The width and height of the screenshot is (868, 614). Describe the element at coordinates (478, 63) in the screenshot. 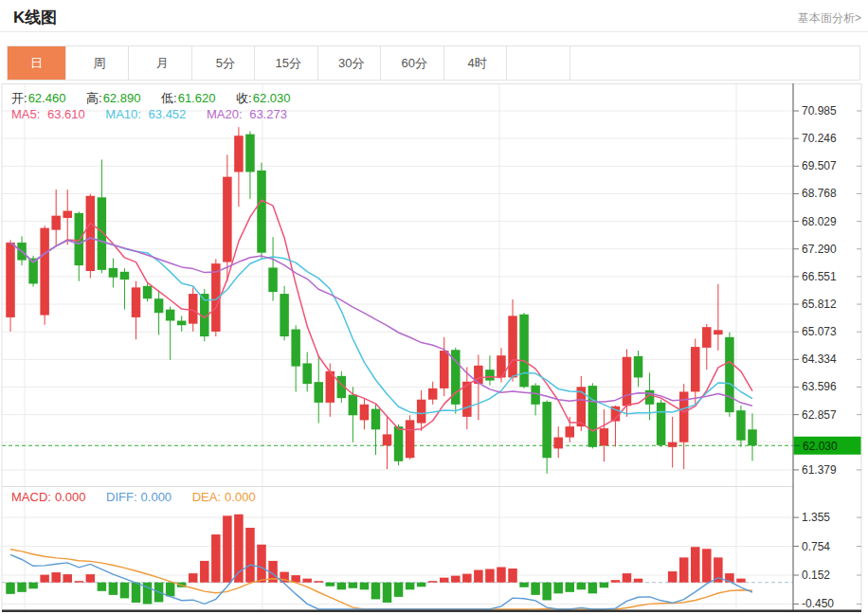

I see `tab-4hour: 4时` at that location.